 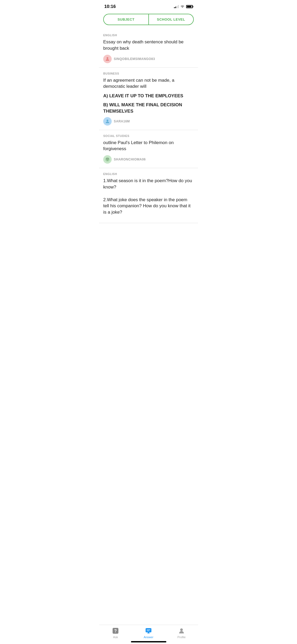 I want to click on username: SHARONCHIOMA06, so click(x=130, y=159).